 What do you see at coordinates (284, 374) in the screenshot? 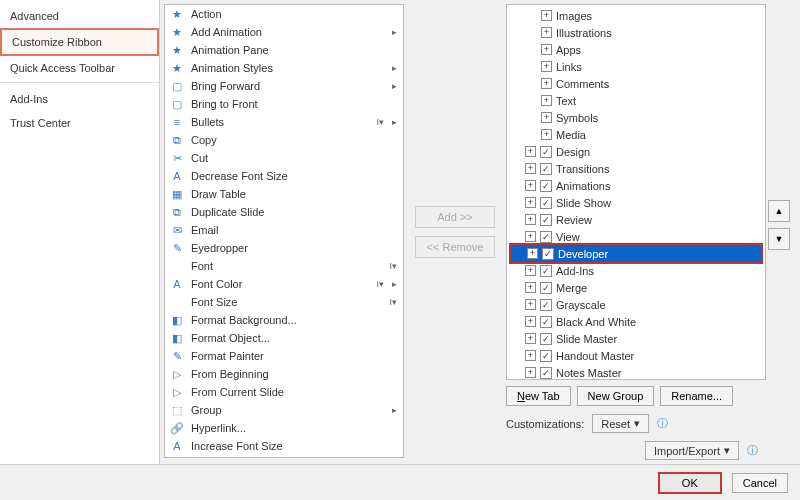
I see `command-item: ▷From Beginning` at bounding box center [284, 374].